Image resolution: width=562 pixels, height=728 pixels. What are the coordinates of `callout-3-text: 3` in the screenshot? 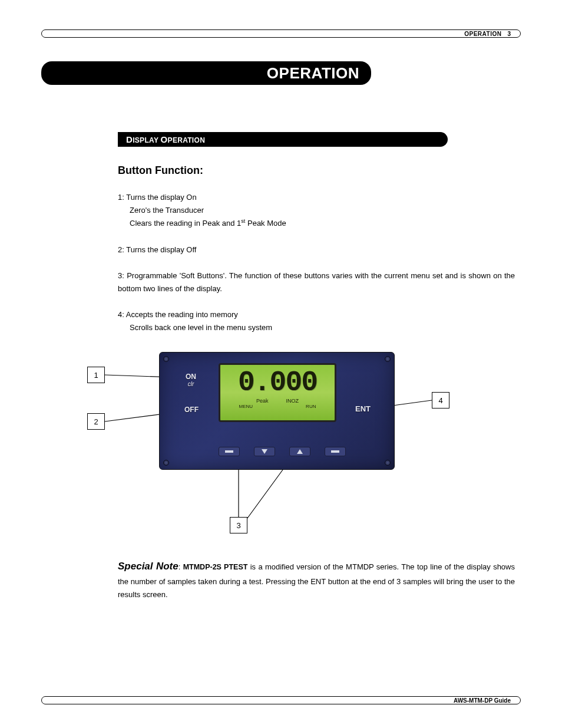 It's located at (238, 526).